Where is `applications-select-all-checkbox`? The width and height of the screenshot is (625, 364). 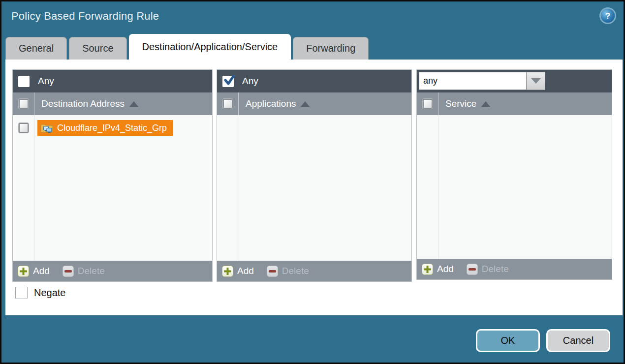 applications-select-all-checkbox is located at coordinates (228, 104).